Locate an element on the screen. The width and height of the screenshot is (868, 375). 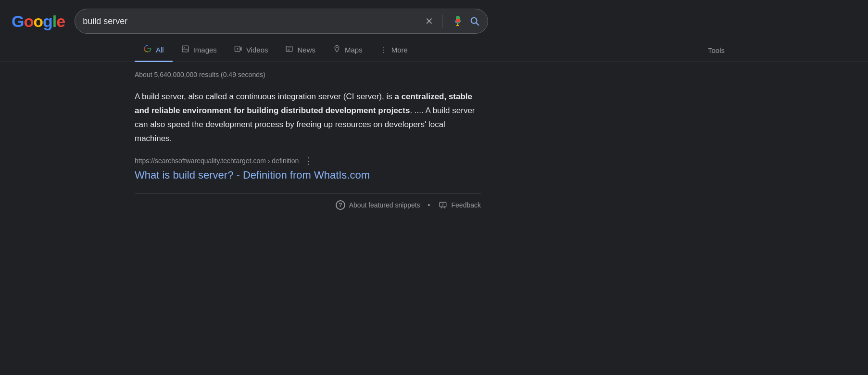
tab-all: All is located at coordinates (154, 50).